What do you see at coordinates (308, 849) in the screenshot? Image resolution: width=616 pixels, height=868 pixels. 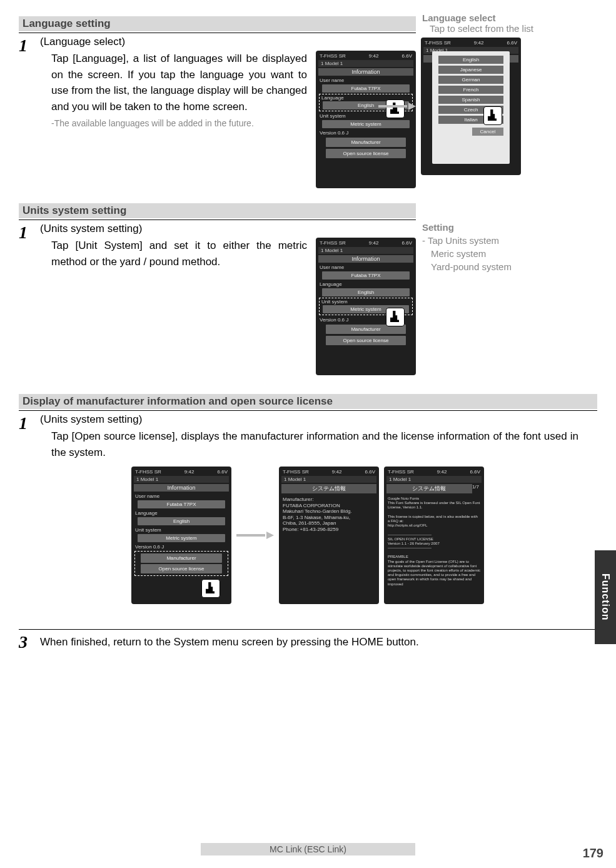 I see `footer-label: MC Link (ESC Link)` at bounding box center [308, 849].